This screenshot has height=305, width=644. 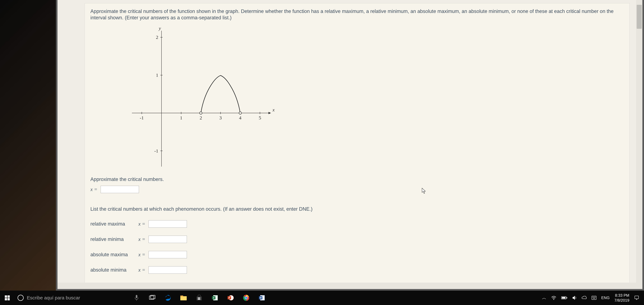 What do you see at coordinates (554, 298) in the screenshot?
I see `wifi-icon` at bounding box center [554, 298].